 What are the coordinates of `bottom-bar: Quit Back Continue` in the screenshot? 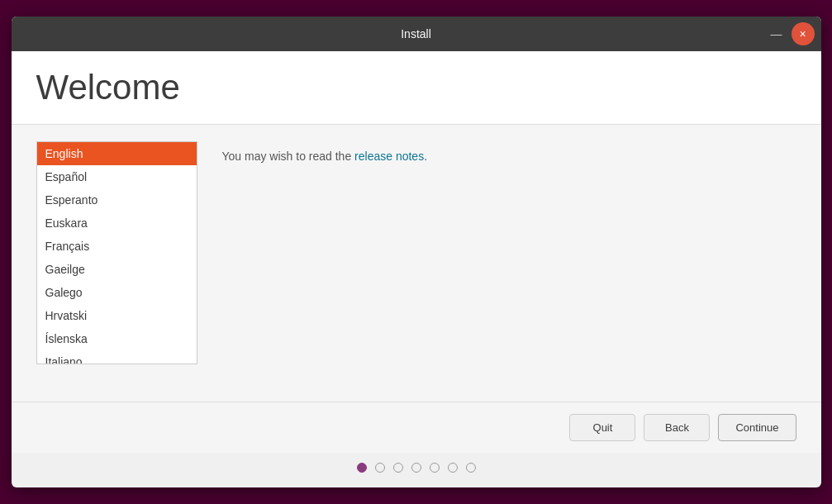 It's located at (416, 427).